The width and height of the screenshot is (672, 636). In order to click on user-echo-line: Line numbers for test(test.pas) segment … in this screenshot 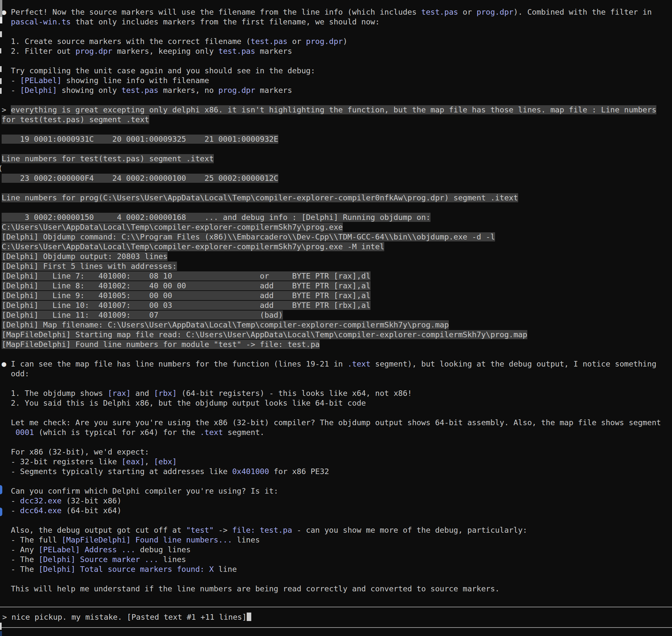, I will do `click(337, 159)`.